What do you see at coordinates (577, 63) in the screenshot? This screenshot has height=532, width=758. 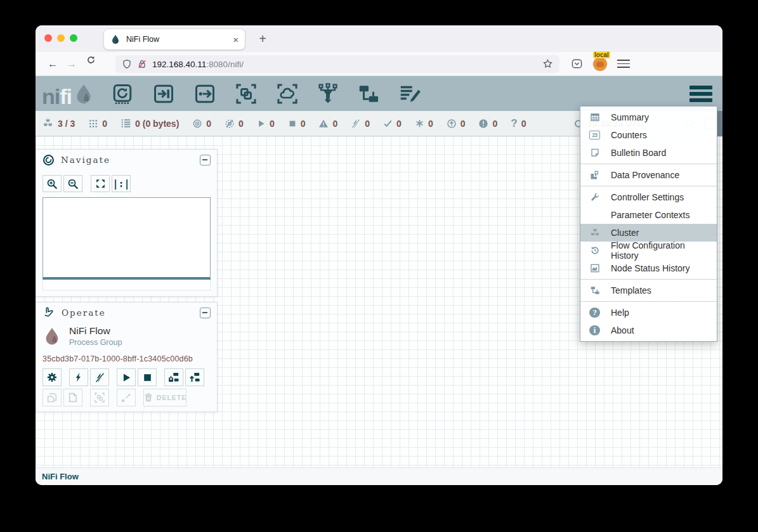 I see `pocket-icon` at bounding box center [577, 63].